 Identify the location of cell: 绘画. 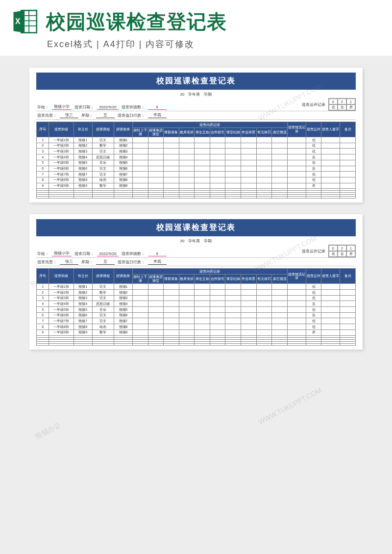
(103, 180).